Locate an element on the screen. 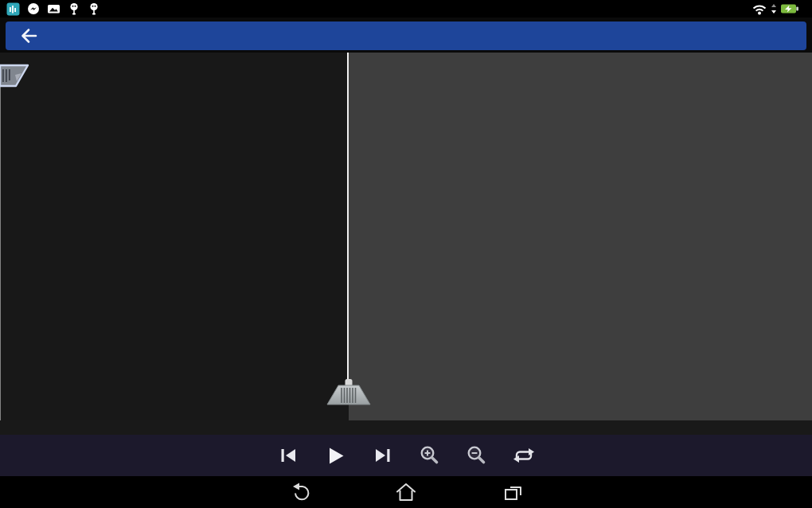 This screenshot has height=508, width=812. notification-icons is located at coordinates (53, 10).